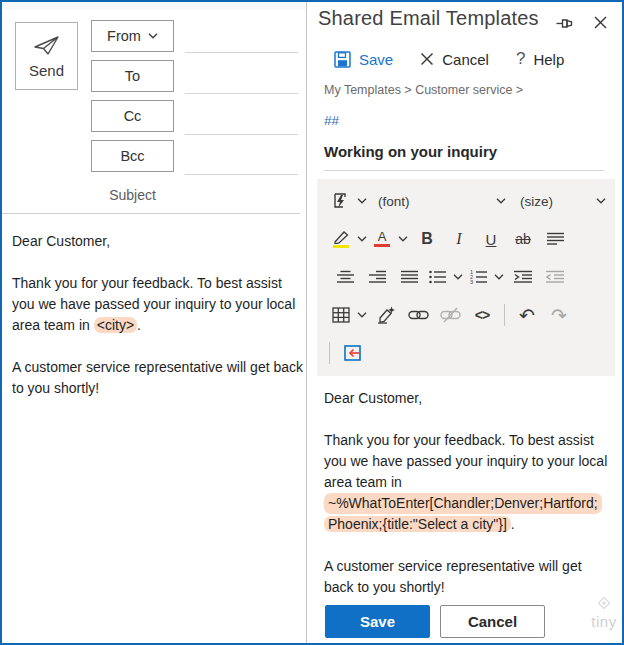  I want to click on font-dropdown-value: (font), so click(394, 202).